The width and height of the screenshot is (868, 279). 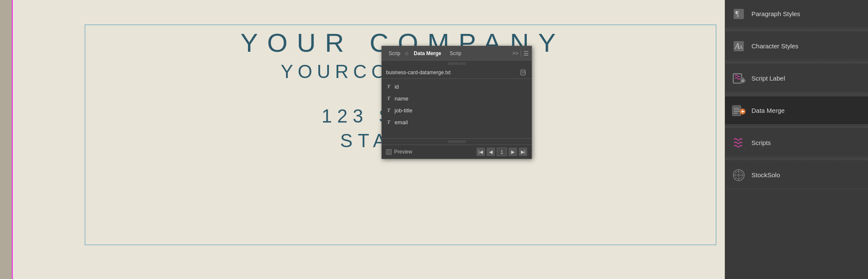 What do you see at coordinates (797, 14) in the screenshot?
I see `sidebar-item-paragraph-styles: ¶ Paragraph Styles` at bounding box center [797, 14].